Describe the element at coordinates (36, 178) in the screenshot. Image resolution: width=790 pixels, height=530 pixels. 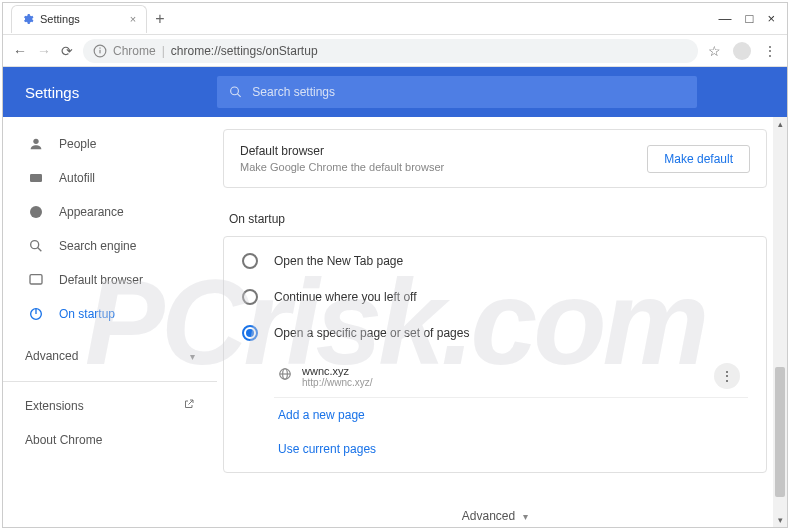
I see `autofill-icon` at that location.